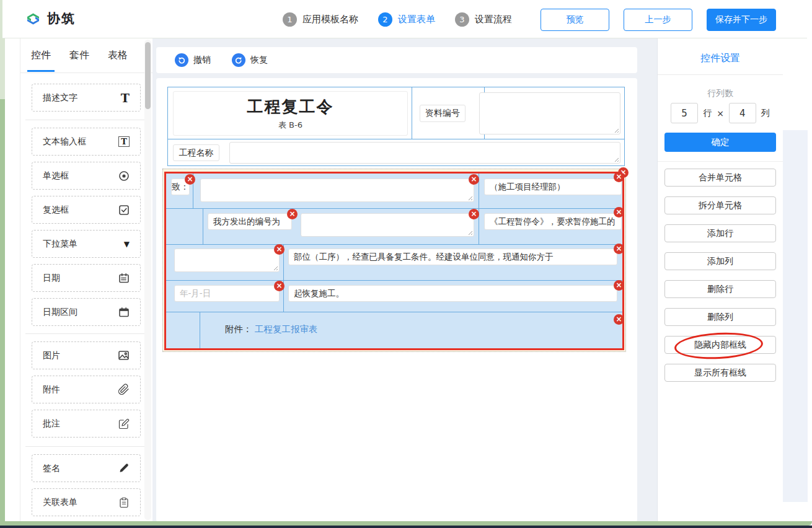 The image size is (812, 528). I want to click on window-edge-right, so click(2, 261).